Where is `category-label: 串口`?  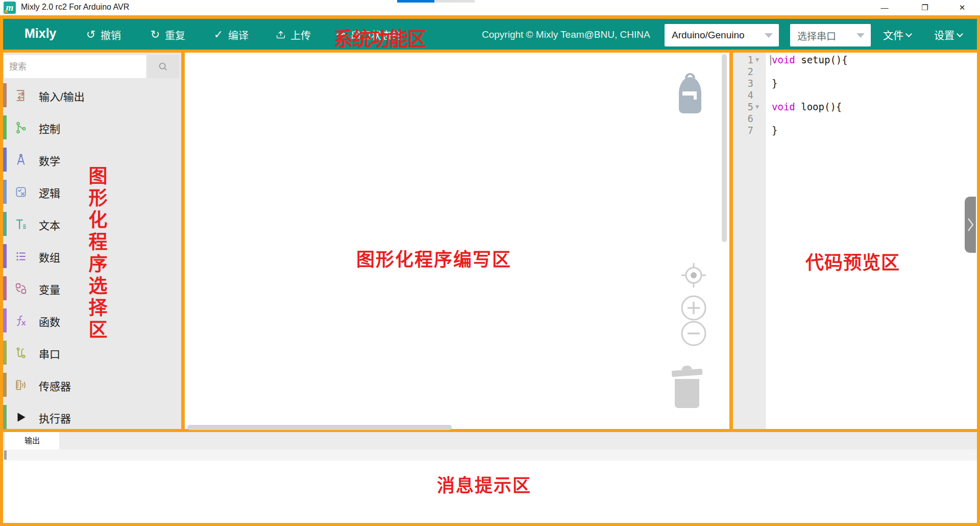 category-label: 串口 is located at coordinates (50, 353).